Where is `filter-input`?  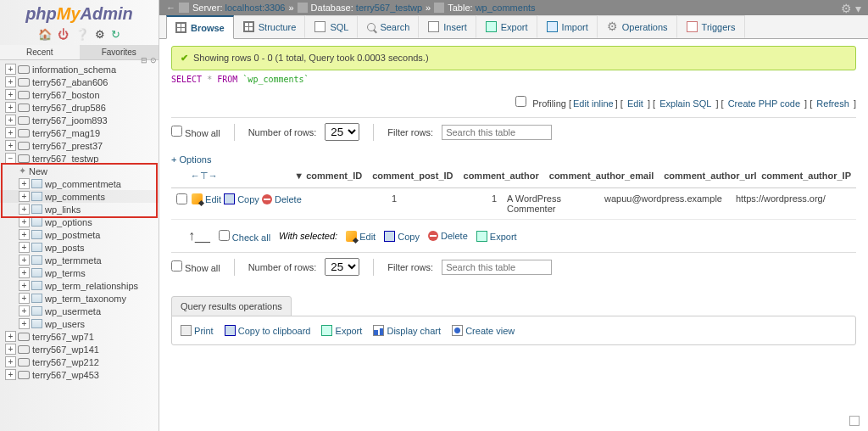 filter-input is located at coordinates (497, 132).